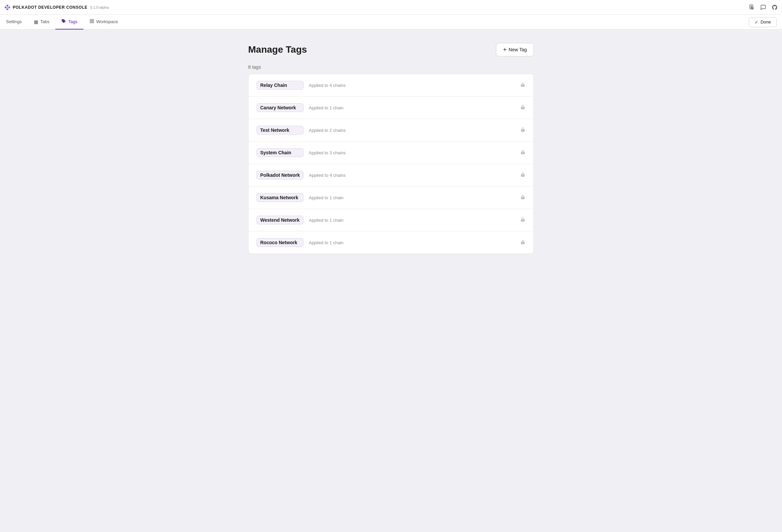  Describe the element at coordinates (64, 22) in the screenshot. I see `tags-tab-icon` at that location.